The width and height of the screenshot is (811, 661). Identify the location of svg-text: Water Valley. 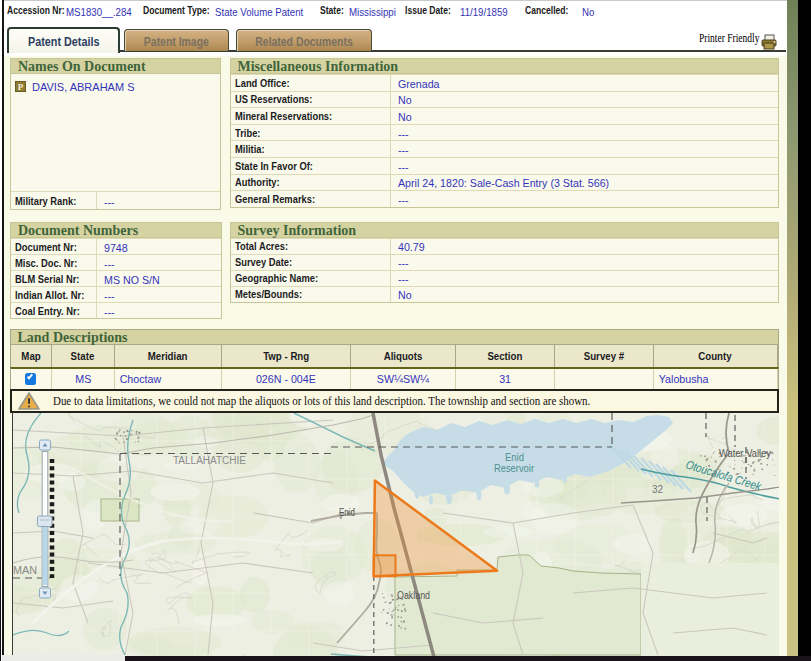
(745, 453).